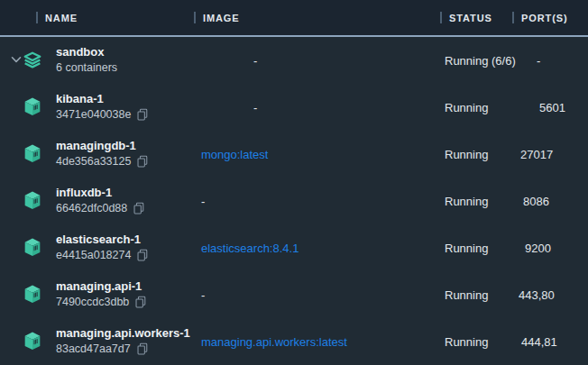  What do you see at coordinates (317, 18) in the screenshot?
I see `column-header-image: IMAGE` at bounding box center [317, 18].